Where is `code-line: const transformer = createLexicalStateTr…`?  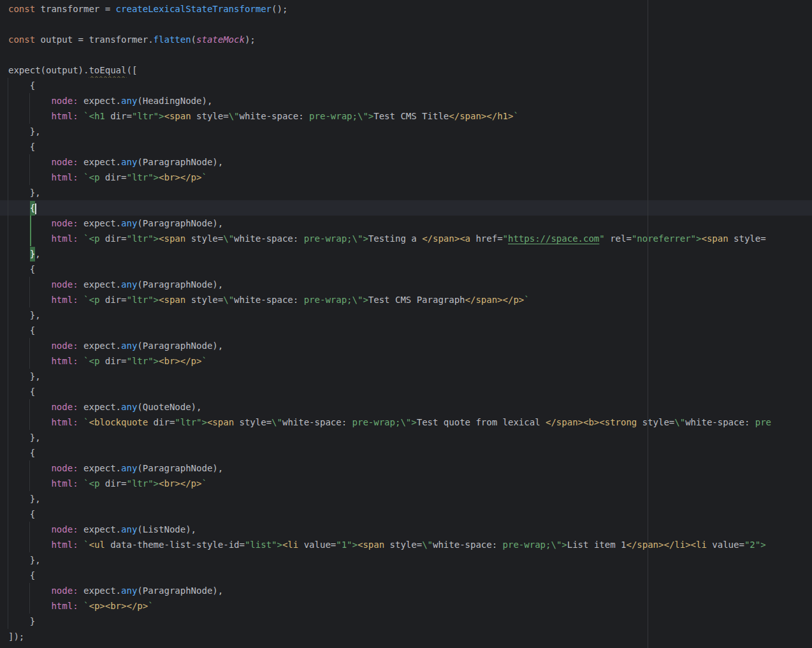
code-line: const transformer = createLexicalStateTr… is located at coordinates (406, 9).